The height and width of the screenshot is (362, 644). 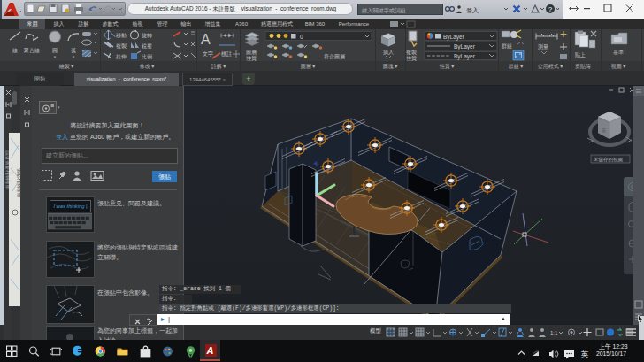 I want to click on svg-text: 比例, so click(x=147, y=57).